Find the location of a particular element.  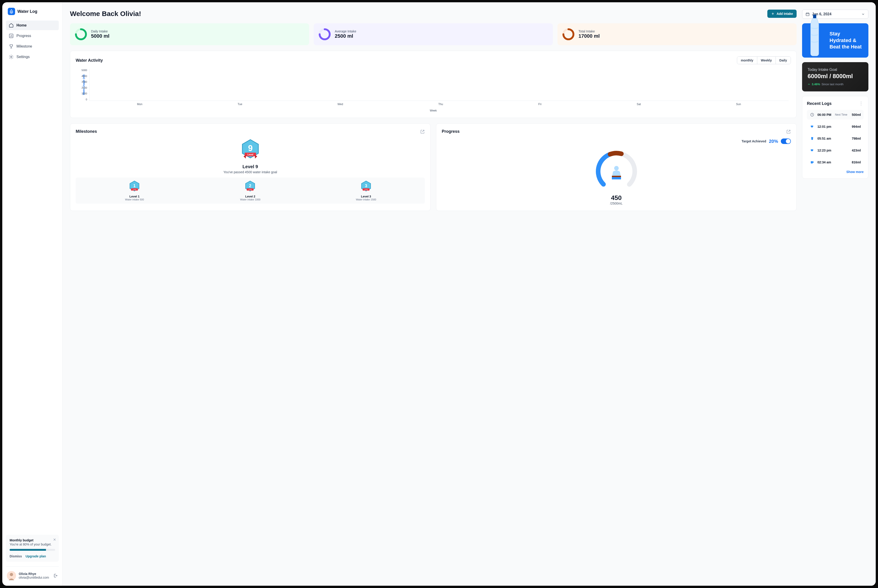

clock-icon is located at coordinates (812, 115).